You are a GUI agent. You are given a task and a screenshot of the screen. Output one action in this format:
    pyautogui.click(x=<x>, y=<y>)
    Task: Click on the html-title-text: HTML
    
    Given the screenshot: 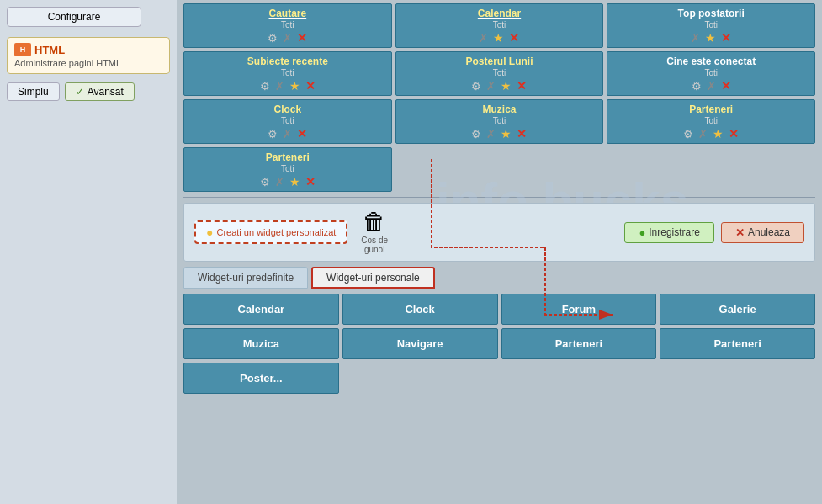 What is the action you would take?
    pyautogui.click(x=50, y=50)
    